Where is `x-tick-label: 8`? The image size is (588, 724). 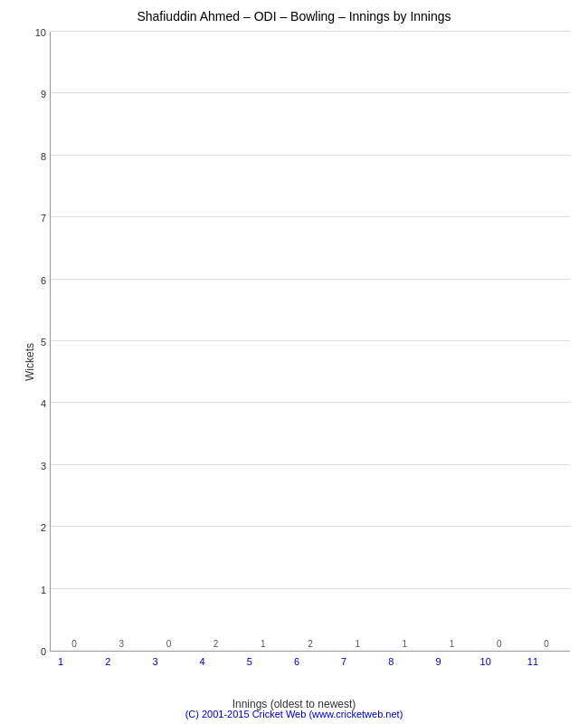 x-tick-label: 8 is located at coordinates (391, 662).